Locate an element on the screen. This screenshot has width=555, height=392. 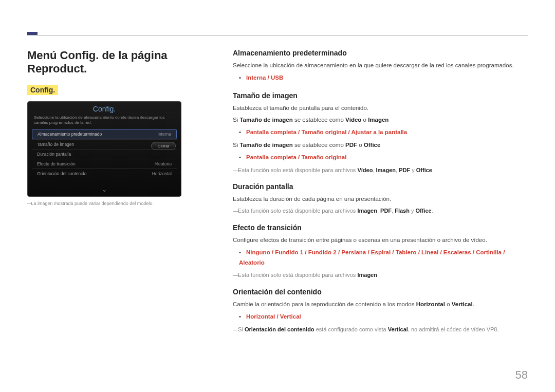
ss-row-label: Orientación del contenido is located at coordinates (62, 174).